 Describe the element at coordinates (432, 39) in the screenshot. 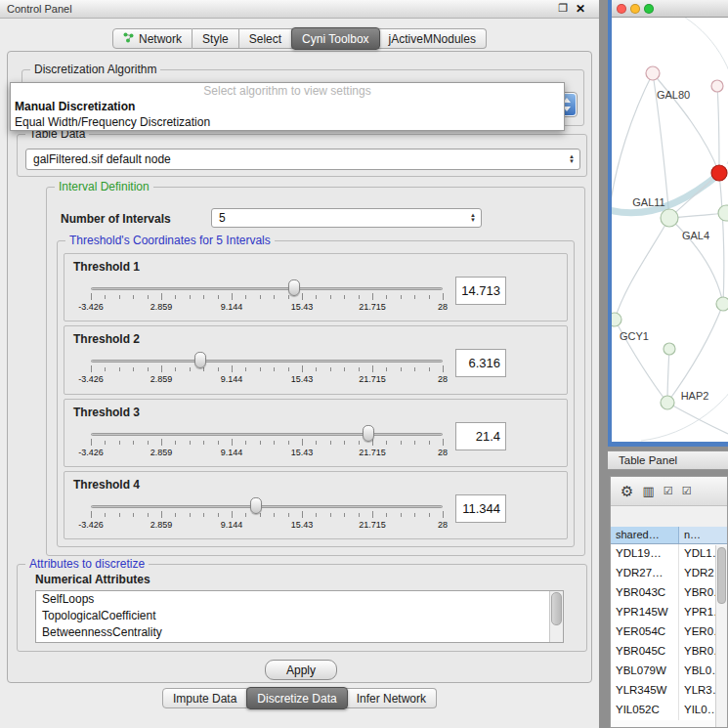

I see `tab-label: jActiveMNodules` at that location.